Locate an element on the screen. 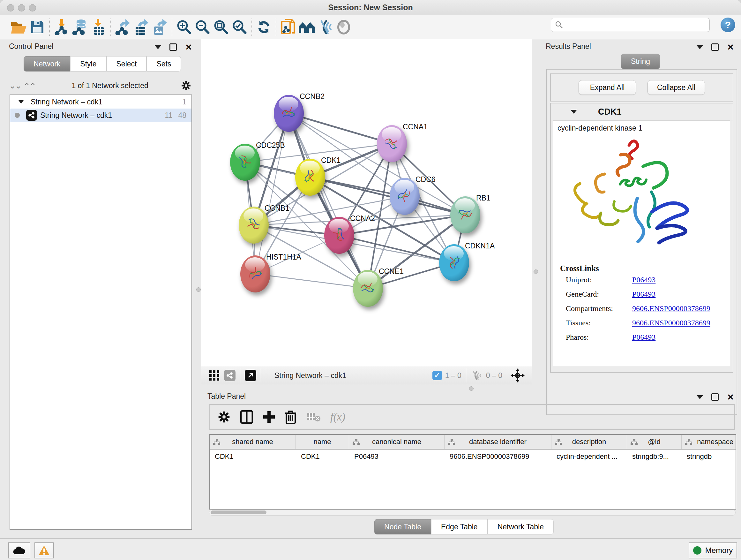  export-image-button is located at coordinates (160, 27).